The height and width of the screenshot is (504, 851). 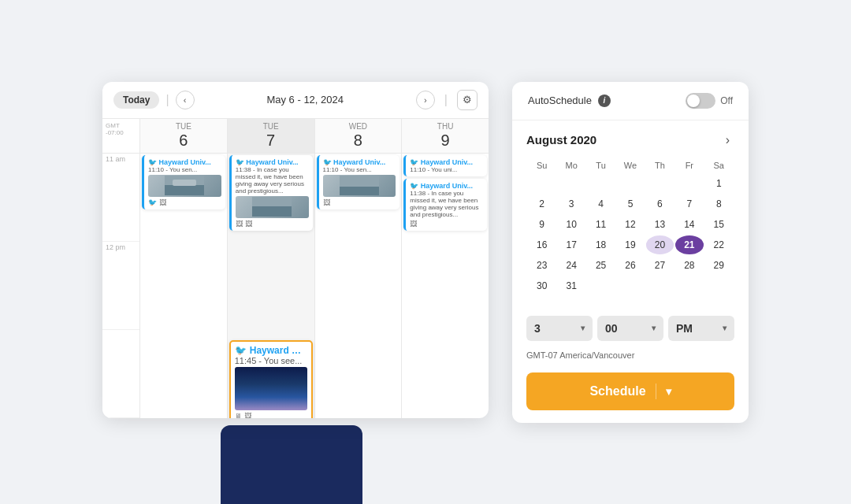 What do you see at coordinates (570, 204) in the screenshot?
I see `cal-day-3: 3` at bounding box center [570, 204].